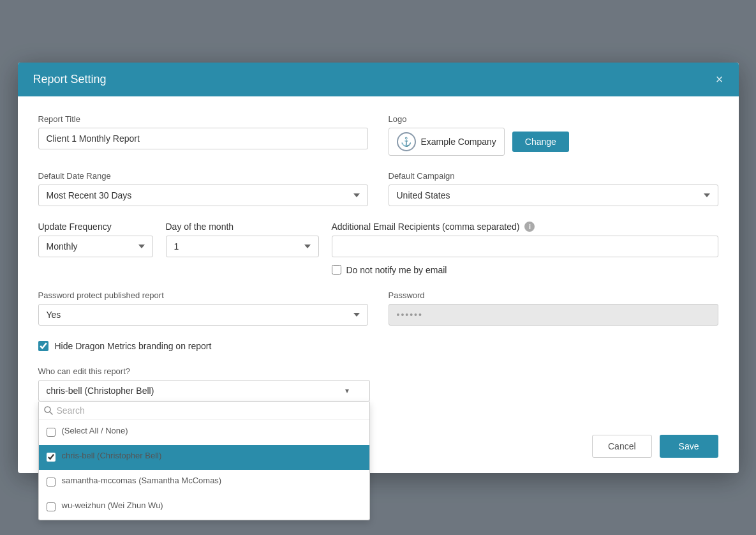  I want to click on who-edit-dropdown-wrapper: chris-bell (Christopher Bell) ▾, so click(204, 391).